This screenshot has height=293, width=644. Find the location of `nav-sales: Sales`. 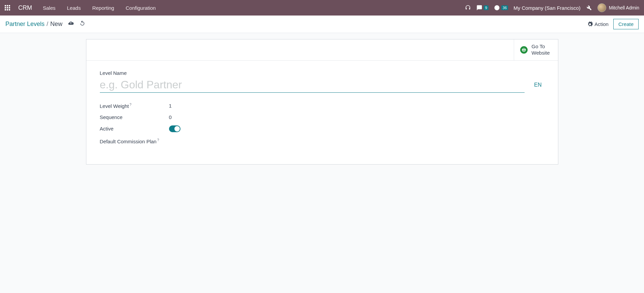

nav-sales: Sales is located at coordinates (49, 8).